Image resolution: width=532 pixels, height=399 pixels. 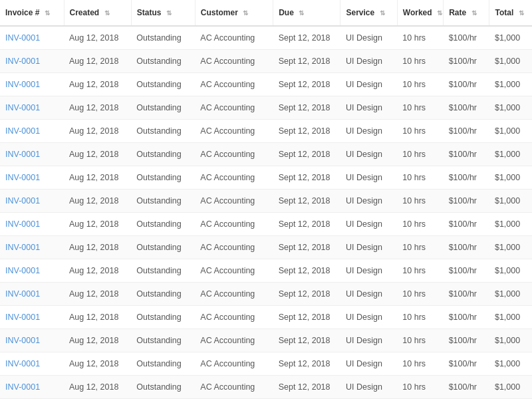 I want to click on col-header-due: Due ⇅, so click(x=307, y=13).